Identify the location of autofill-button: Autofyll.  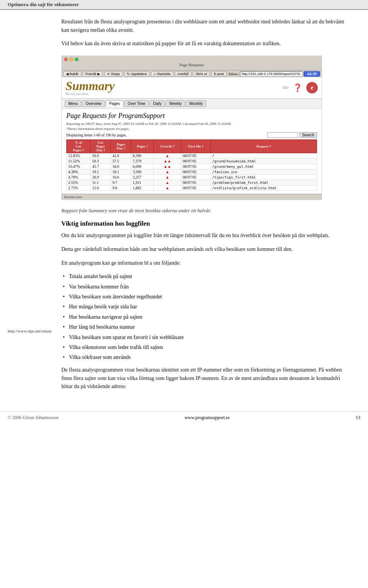
(183, 74).